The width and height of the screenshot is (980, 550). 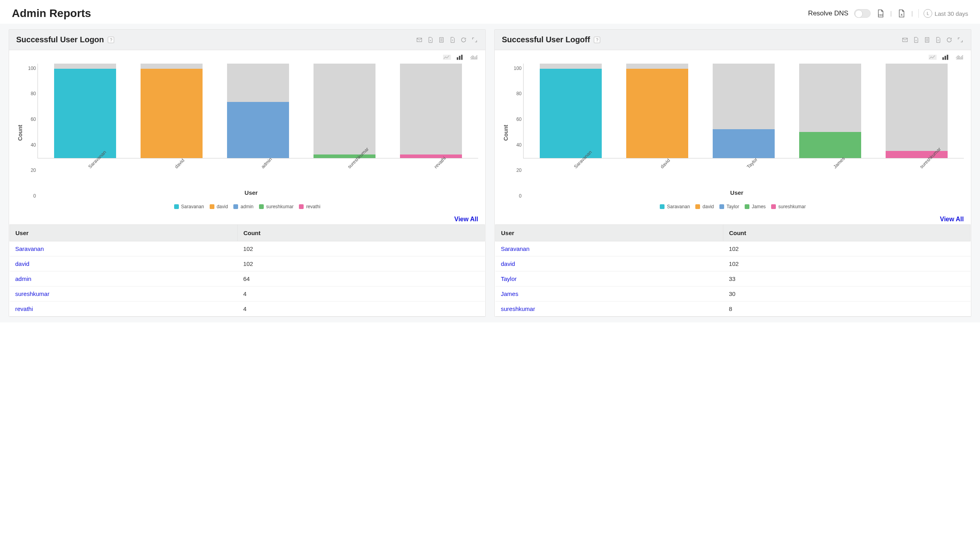 I want to click on panel-title: Successful User Logon, so click(x=60, y=40).